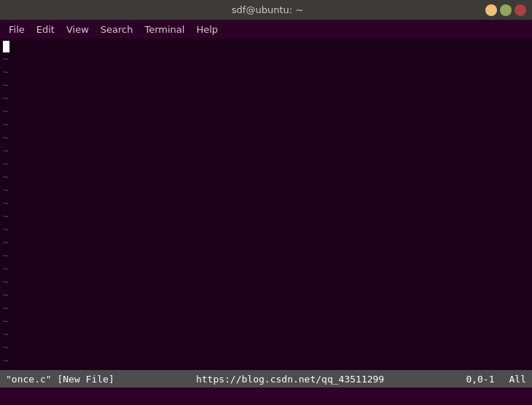 The image size is (532, 405). Describe the element at coordinates (266, 47) in the screenshot. I see `cursor-line` at that location.